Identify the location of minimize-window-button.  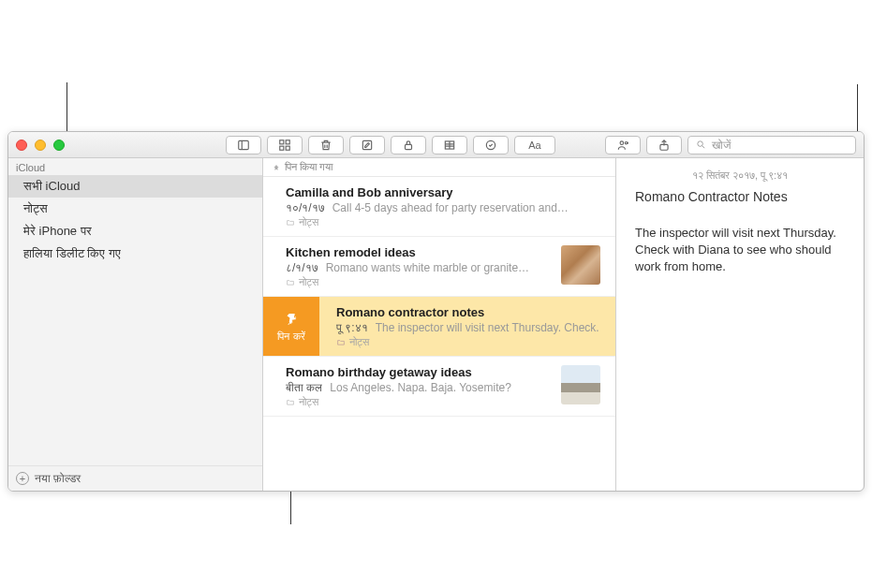
(40, 145).